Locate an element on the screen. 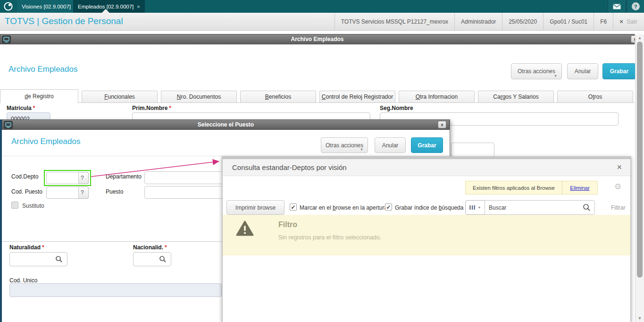 This screenshot has width=644, height=322. mail-envelope-icon is located at coordinates (617, 7).